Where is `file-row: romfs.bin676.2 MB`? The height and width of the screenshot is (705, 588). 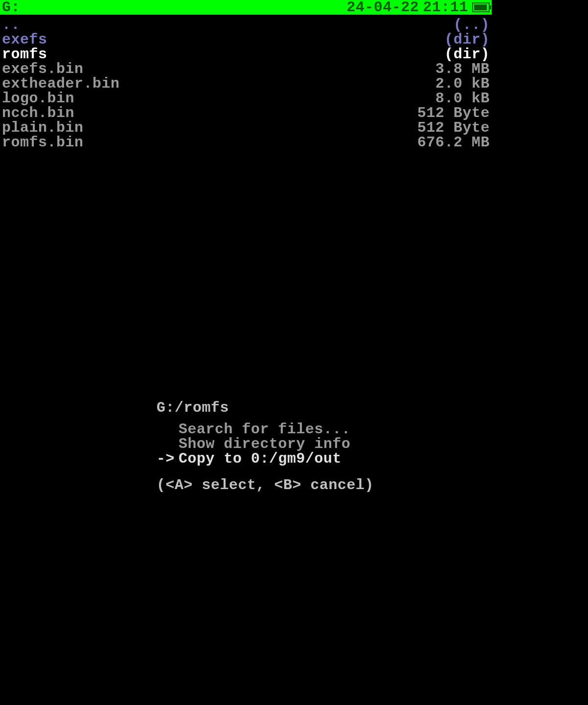
file-row: romfs.bin676.2 MB is located at coordinates (246, 142).